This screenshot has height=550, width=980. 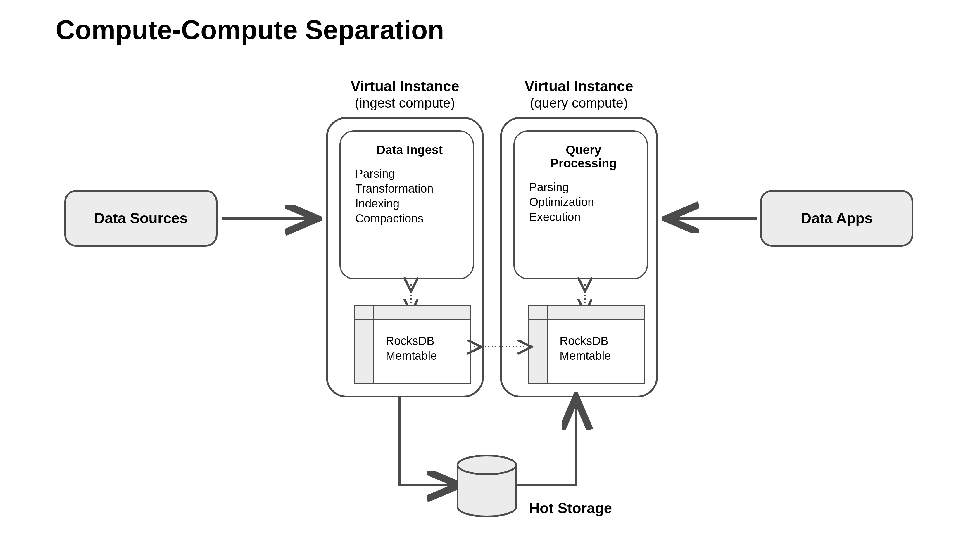 What do you see at coordinates (571, 508) in the screenshot?
I see `hot-storage-label: Hot Storage` at bounding box center [571, 508].